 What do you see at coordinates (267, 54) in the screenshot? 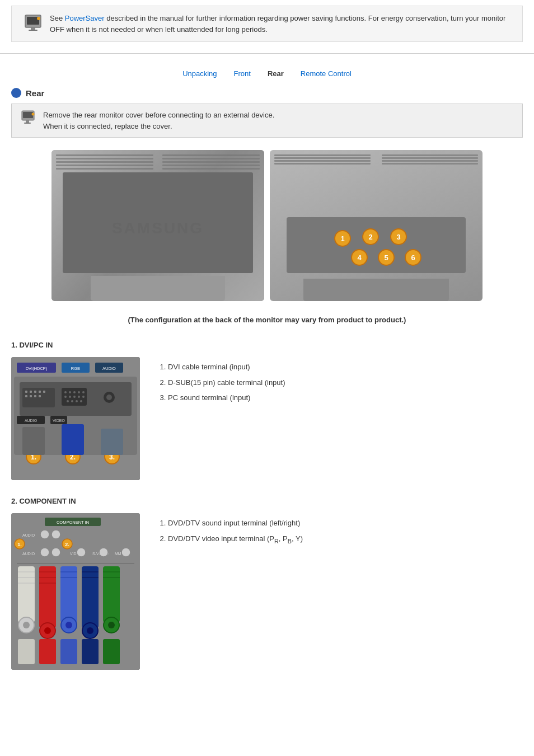
I see `section-divider` at bounding box center [267, 54].